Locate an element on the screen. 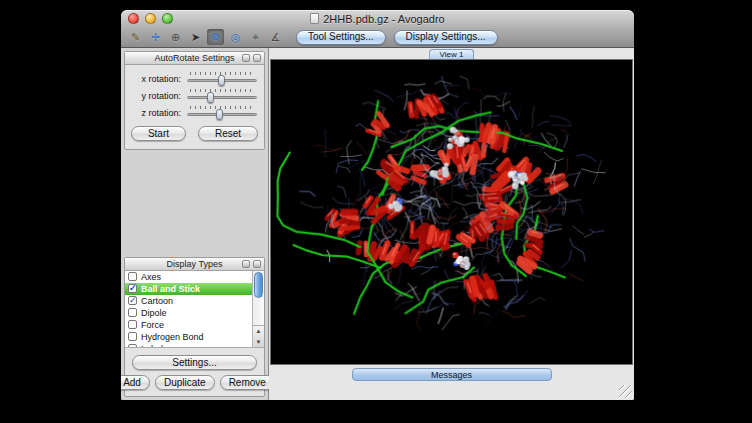  display-settings-button: Display Settings... is located at coordinates (446, 38).